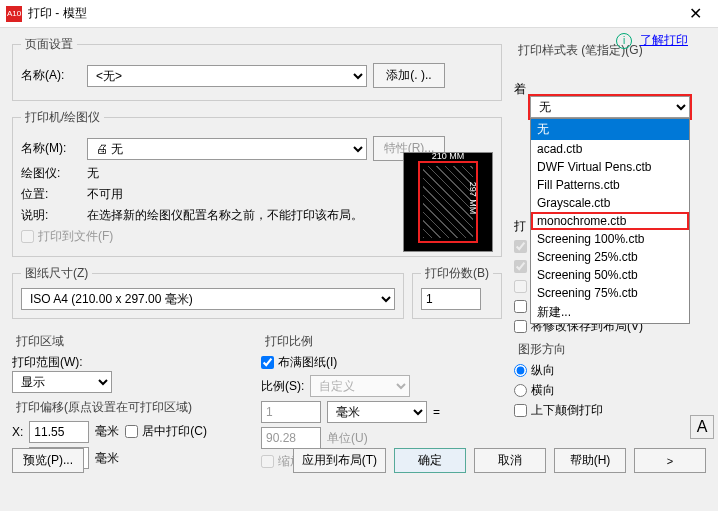 The image size is (718, 511). I want to click on printer-name-select: 🖨 无, so click(227, 149).